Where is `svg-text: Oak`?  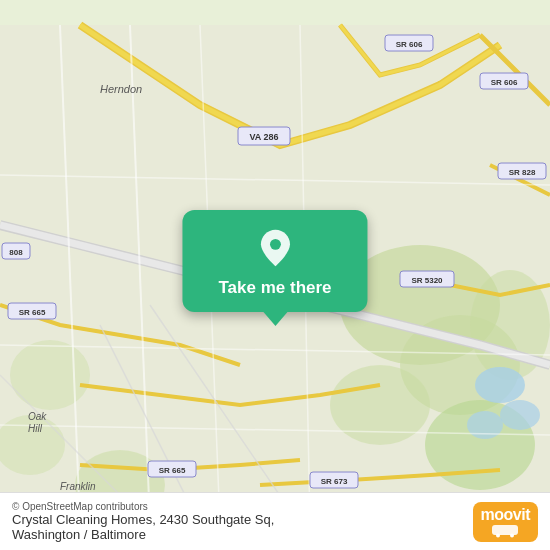
svg-text: Oak is located at coordinates (38, 416).